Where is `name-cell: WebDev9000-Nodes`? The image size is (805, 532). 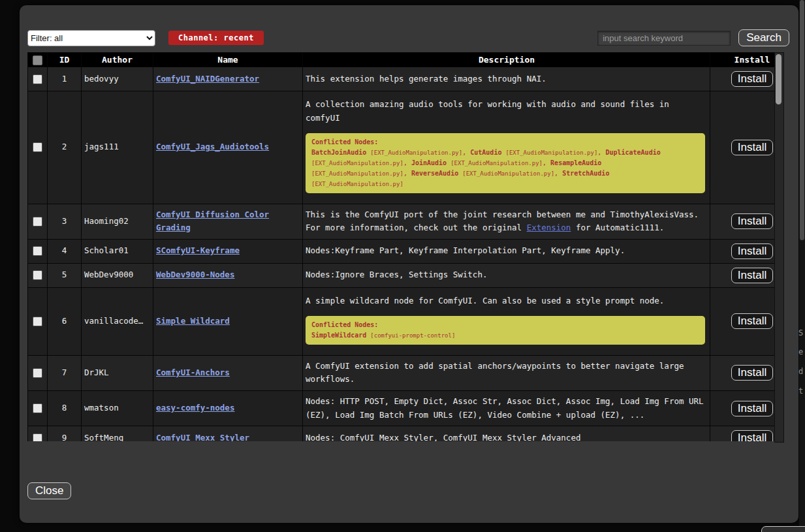
name-cell: WebDev9000-Nodes is located at coordinates (229, 275).